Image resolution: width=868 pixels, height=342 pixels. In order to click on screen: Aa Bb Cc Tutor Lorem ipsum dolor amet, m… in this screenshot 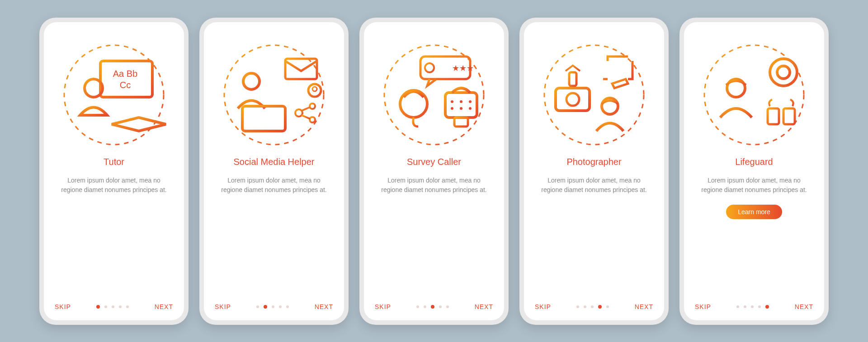, I will do `click(114, 171)`.